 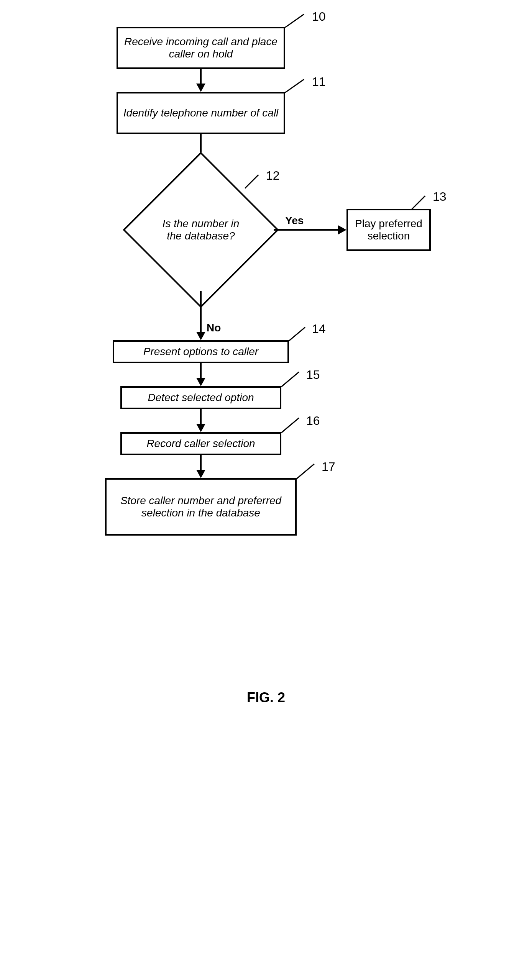 I want to click on figure-label: FIG. 2, so click(x=266, y=698).